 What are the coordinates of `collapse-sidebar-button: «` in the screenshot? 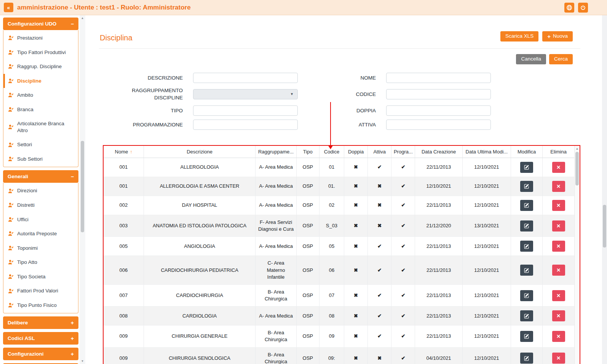 It's located at (8, 8).